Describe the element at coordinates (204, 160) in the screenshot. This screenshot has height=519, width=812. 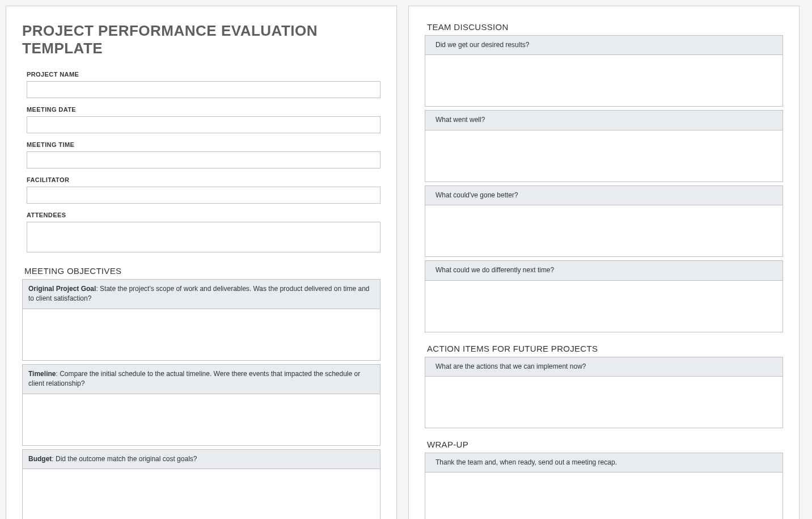
I see `input-meeting-time` at that location.